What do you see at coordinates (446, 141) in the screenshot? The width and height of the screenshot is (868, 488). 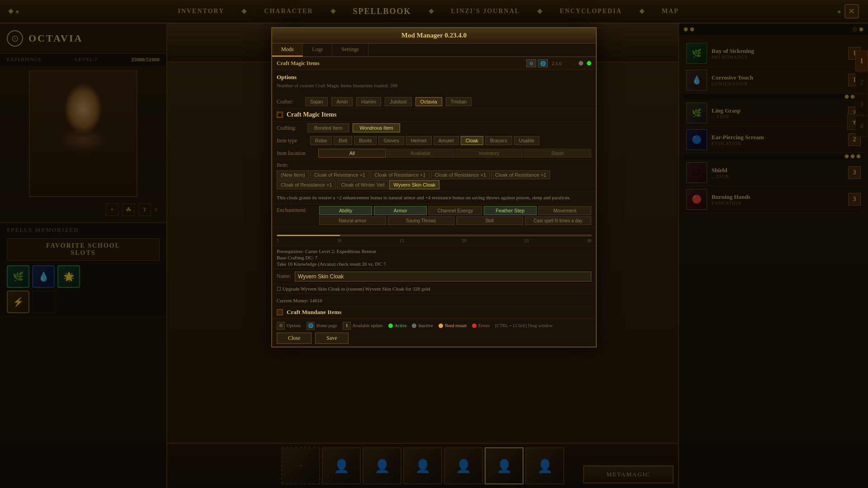 I see `item-type-amulet: Amulet` at bounding box center [446, 141].